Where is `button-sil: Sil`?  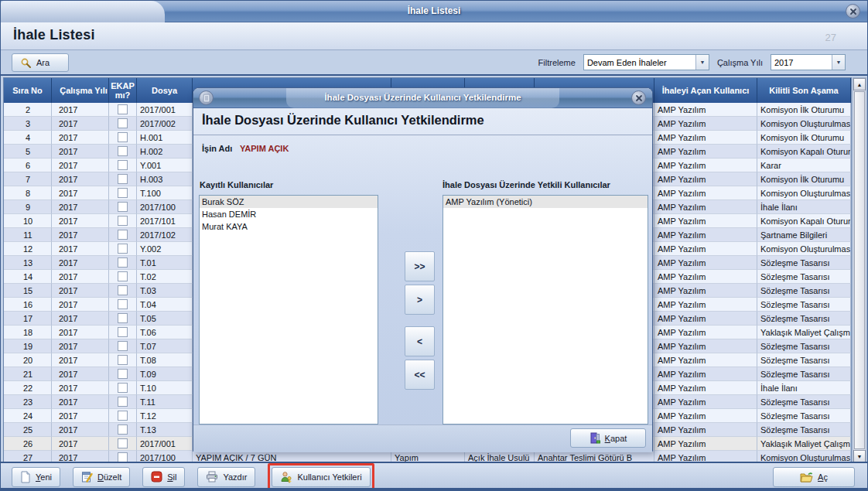
button-sil: Sil is located at coordinates (164, 477).